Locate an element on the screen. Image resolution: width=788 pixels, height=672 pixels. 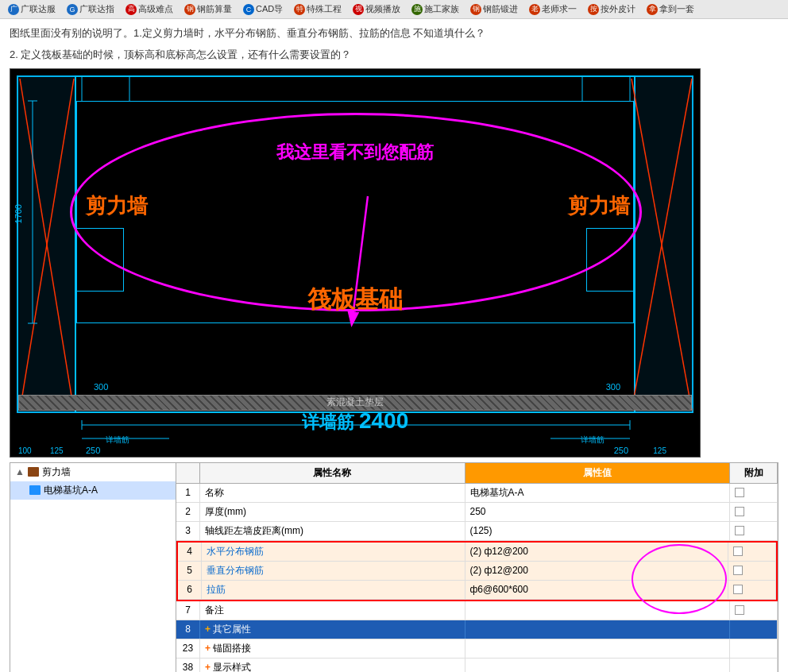
nav-icon-3: 高 is located at coordinates (131, 10).